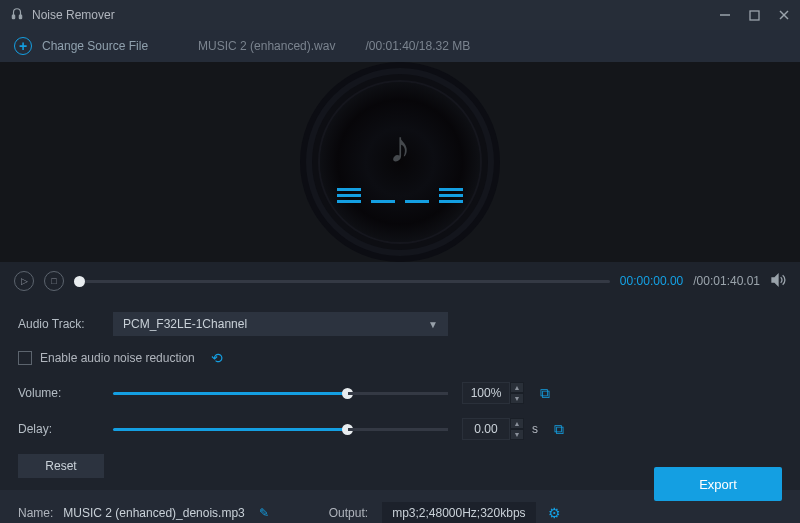  Describe the element at coordinates (778, 282) in the screenshot. I see `volume-icon` at that location.